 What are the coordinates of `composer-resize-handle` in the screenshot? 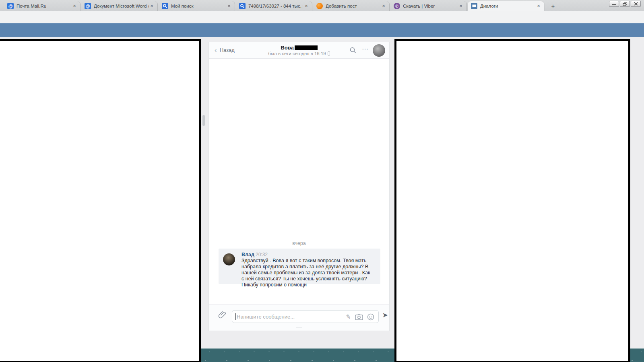 It's located at (299, 327).